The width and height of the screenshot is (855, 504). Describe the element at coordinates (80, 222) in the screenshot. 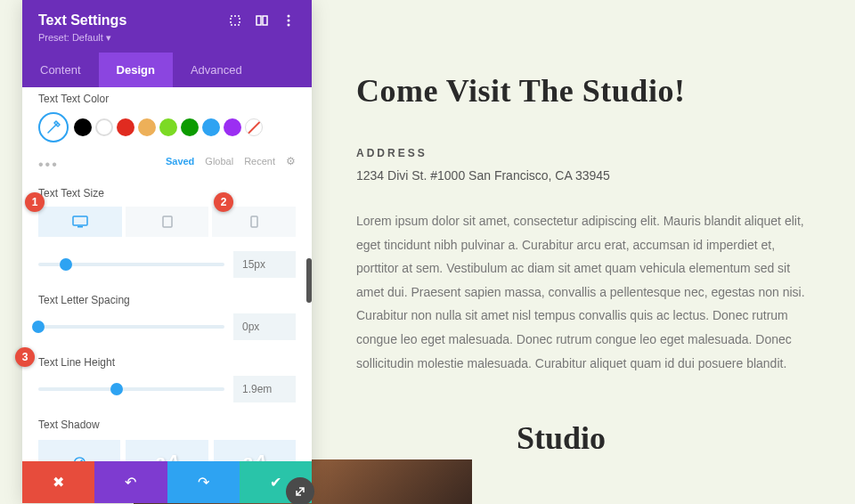

I see `device-desktop` at that location.